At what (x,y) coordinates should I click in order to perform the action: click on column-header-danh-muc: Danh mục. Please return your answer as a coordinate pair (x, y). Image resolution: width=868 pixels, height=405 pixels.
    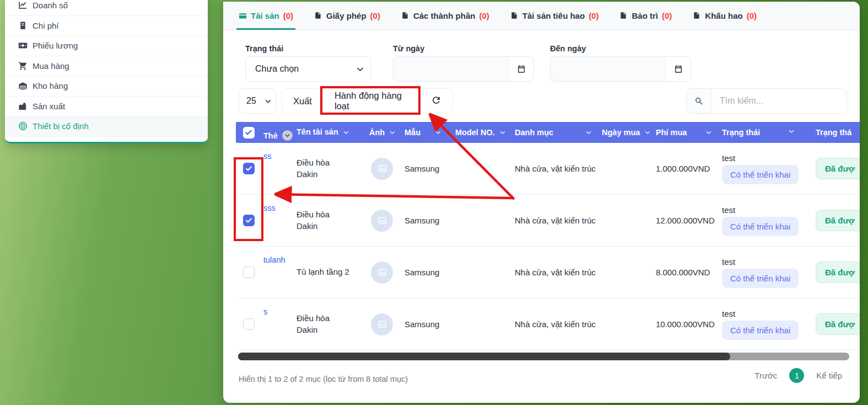
    Looking at the image, I should click on (556, 132).